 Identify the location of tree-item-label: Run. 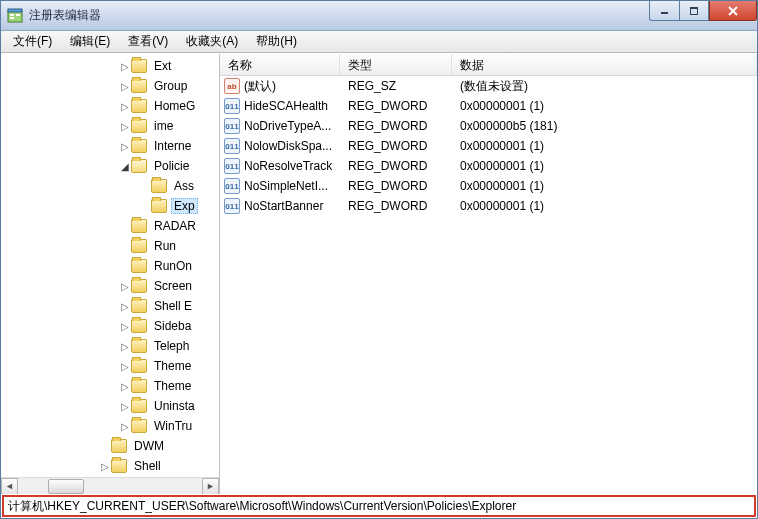
(165, 246).